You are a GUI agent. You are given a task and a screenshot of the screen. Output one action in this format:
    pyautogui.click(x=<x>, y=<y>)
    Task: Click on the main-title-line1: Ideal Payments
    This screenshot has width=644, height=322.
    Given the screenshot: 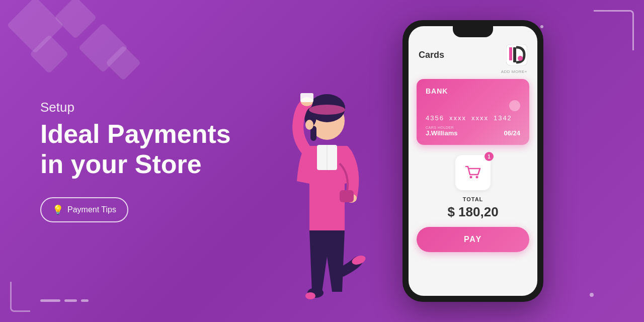 What is the action you would take?
    pyautogui.click(x=136, y=134)
    